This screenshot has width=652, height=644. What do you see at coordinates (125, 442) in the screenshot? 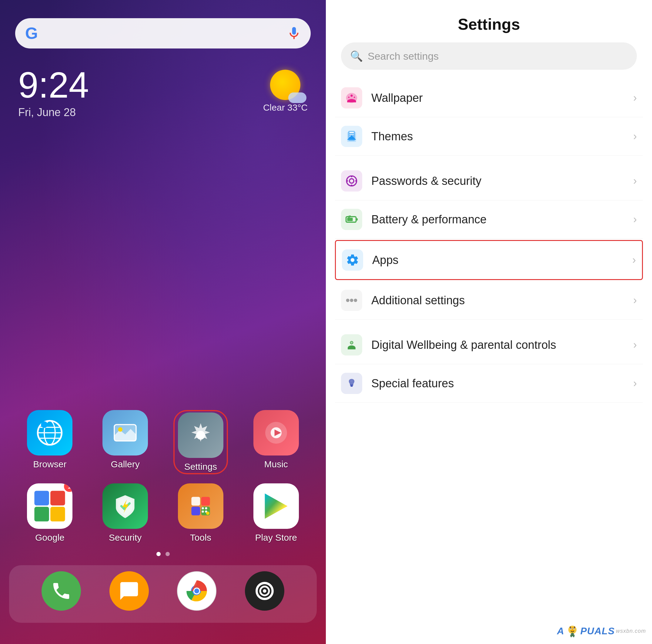
I see `app-gallery: Gallery` at bounding box center [125, 442].